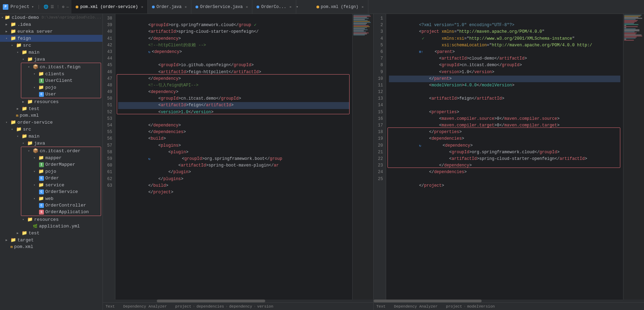 This screenshot has width=644, height=310. What do you see at coordinates (51, 122) in the screenshot?
I see `sidebar-item-order-service: ▾ 📁 order-service` at bounding box center [51, 122].